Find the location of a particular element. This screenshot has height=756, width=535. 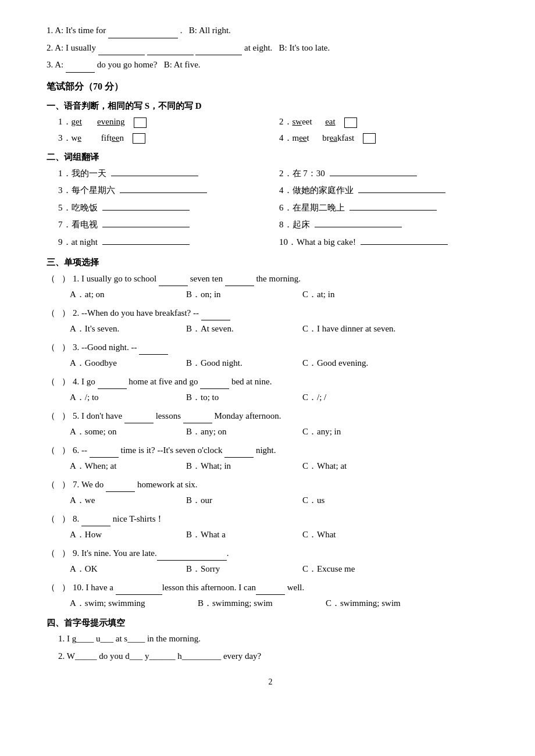

vocab-item-1: 1．我的一天 is located at coordinates (166, 174).